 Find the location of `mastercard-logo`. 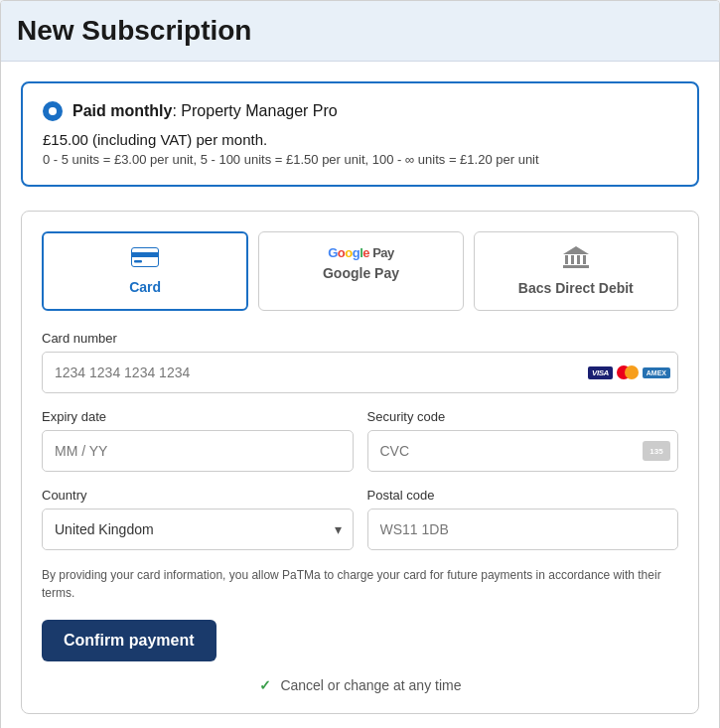

mastercard-logo is located at coordinates (628, 373).